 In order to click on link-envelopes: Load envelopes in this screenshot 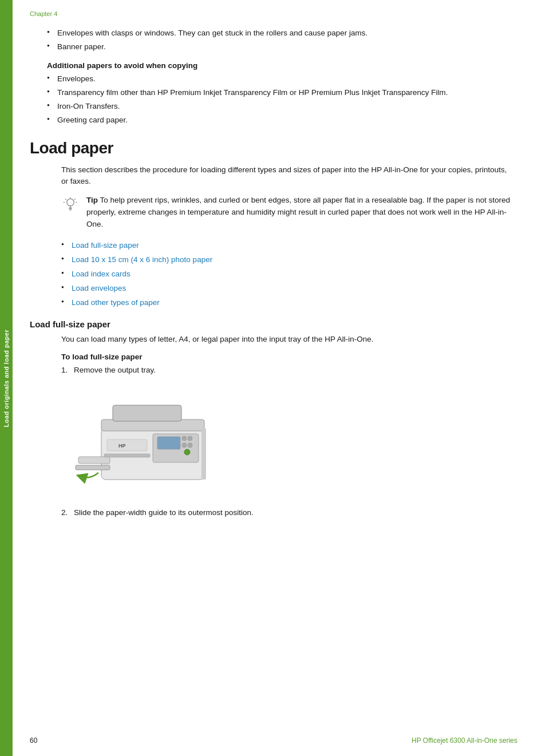, I will do `click(290, 288)`.